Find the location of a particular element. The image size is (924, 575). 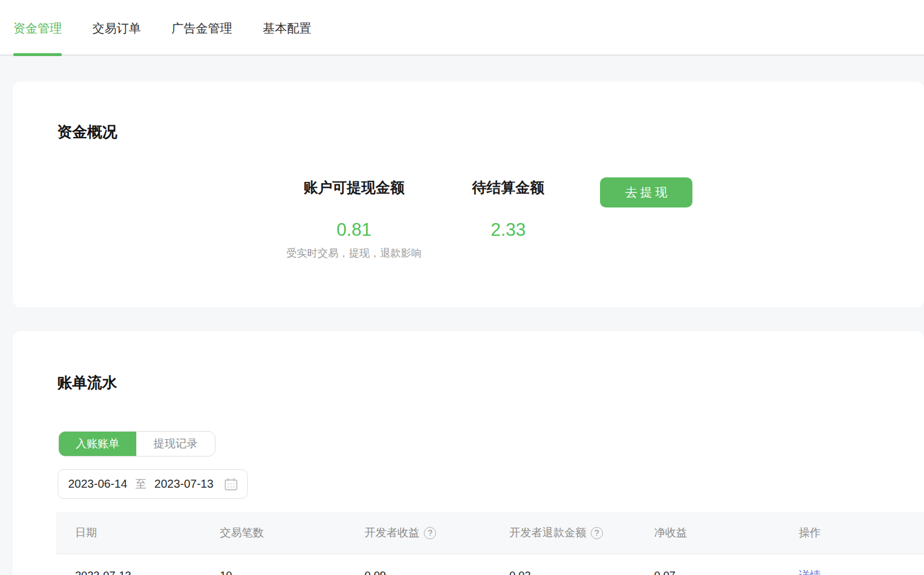

column-header-actions-label: 操作 is located at coordinates (810, 533).